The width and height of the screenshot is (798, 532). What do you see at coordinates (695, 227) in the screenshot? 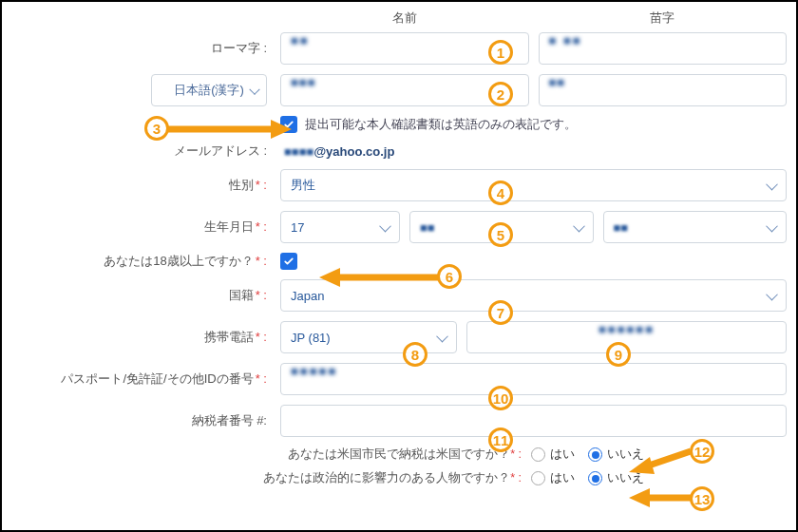
I see `dob-year-select: ■■` at bounding box center [695, 227].